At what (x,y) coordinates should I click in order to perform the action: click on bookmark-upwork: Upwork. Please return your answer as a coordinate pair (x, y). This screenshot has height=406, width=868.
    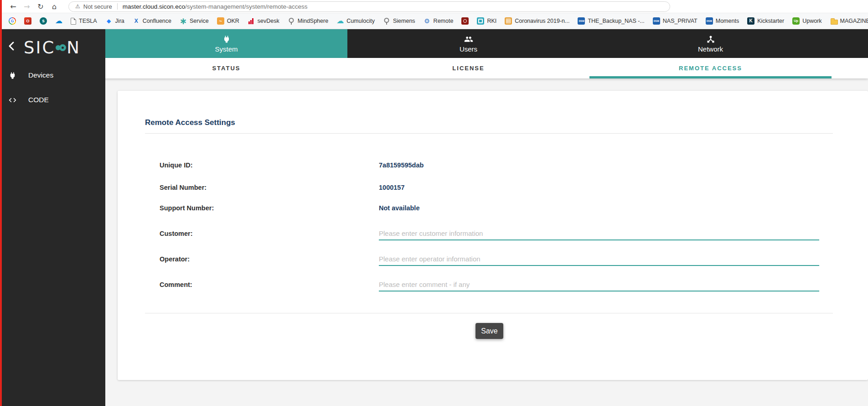
    Looking at the image, I should click on (807, 21).